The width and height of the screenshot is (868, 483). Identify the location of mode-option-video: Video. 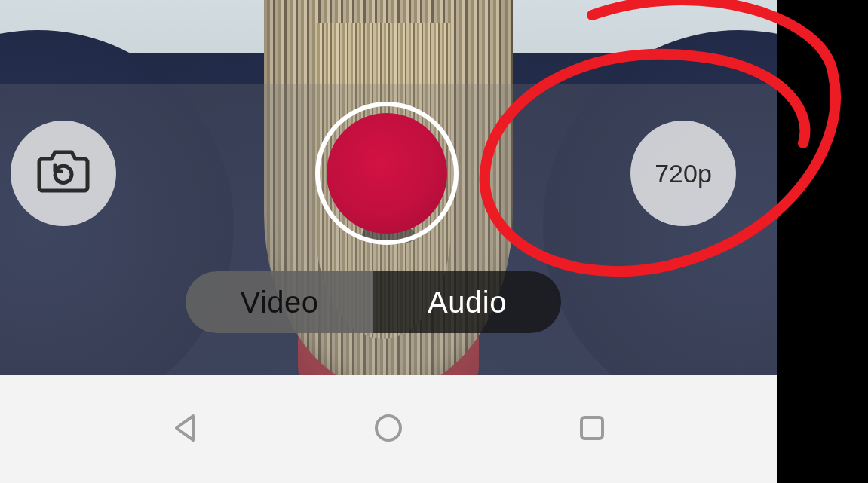
(279, 302).